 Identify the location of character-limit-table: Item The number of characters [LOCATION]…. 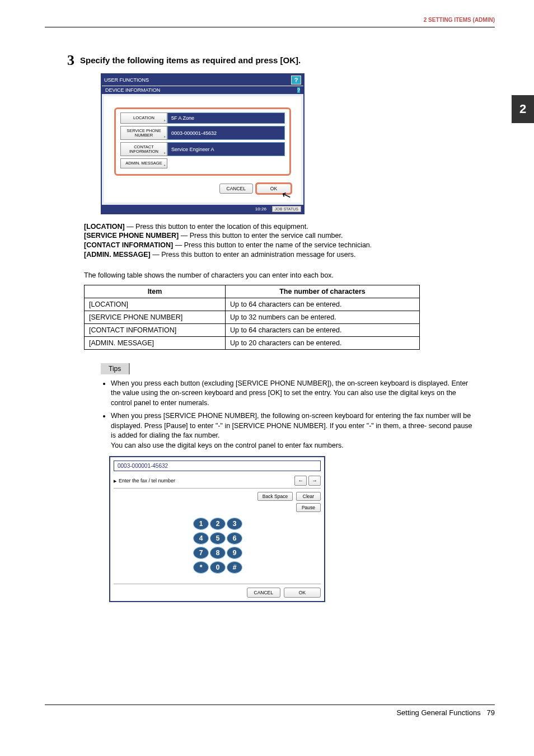
(252, 317).